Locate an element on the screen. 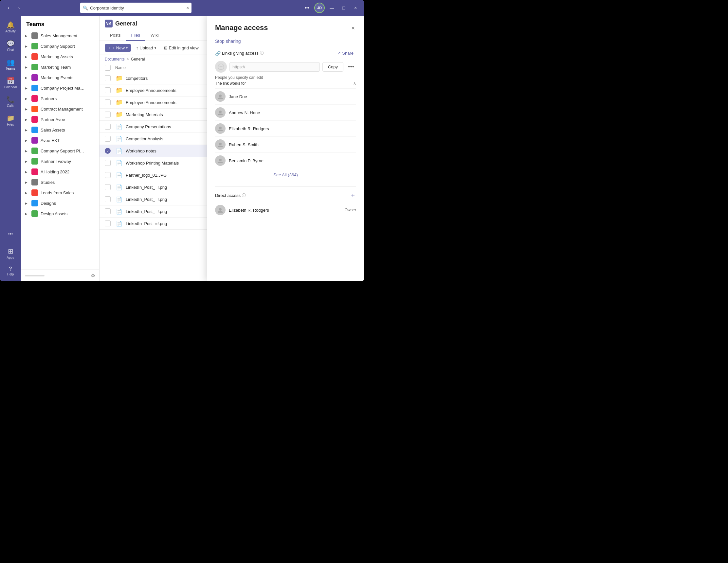 The height and width of the screenshot is (563, 728). team-item: ▶ Contract Management ••• is located at coordinates (60, 109).